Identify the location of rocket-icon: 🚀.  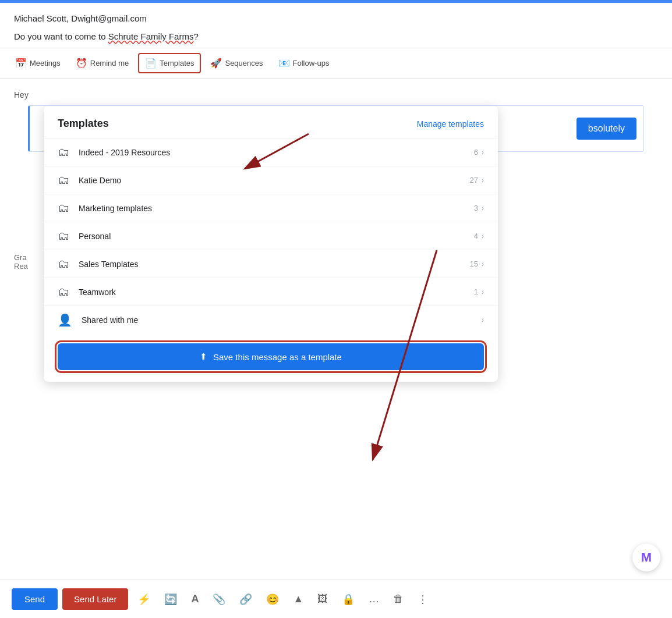
(216, 63).